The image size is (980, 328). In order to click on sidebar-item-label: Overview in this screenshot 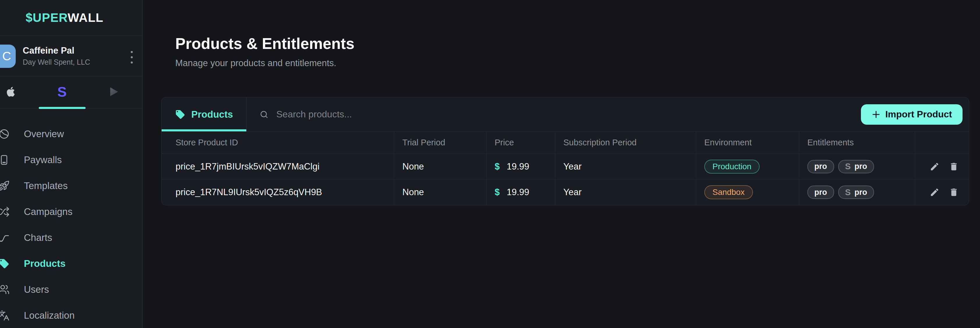, I will do `click(44, 134)`.